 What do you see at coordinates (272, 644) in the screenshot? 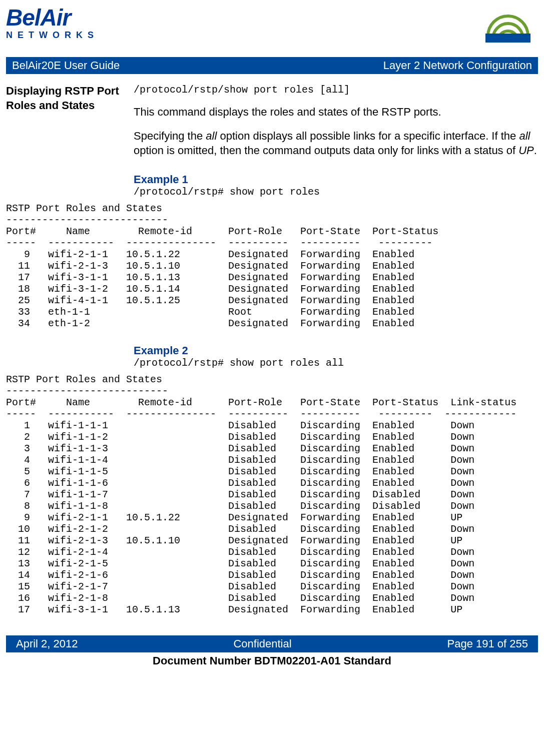
I see `footer-bar: April 2, 2012 Confidential Page 191 of 2…` at bounding box center [272, 644].